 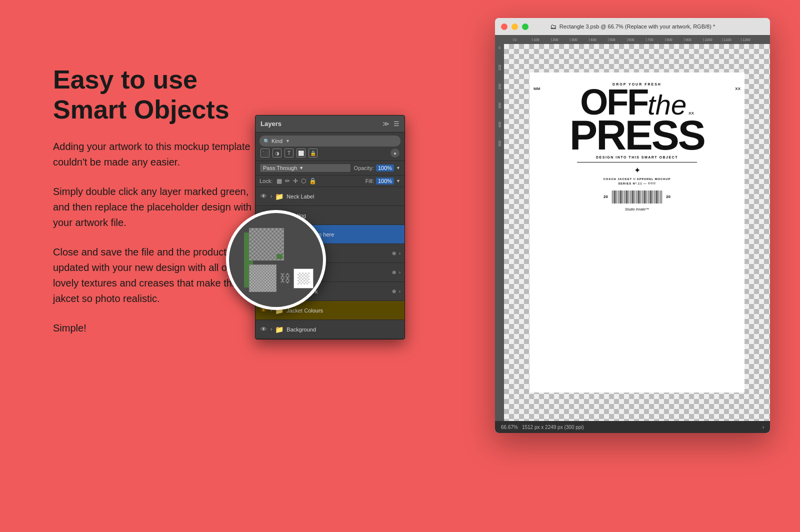 I want to click on ruler-v-200: 200, so click(x=500, y=80).